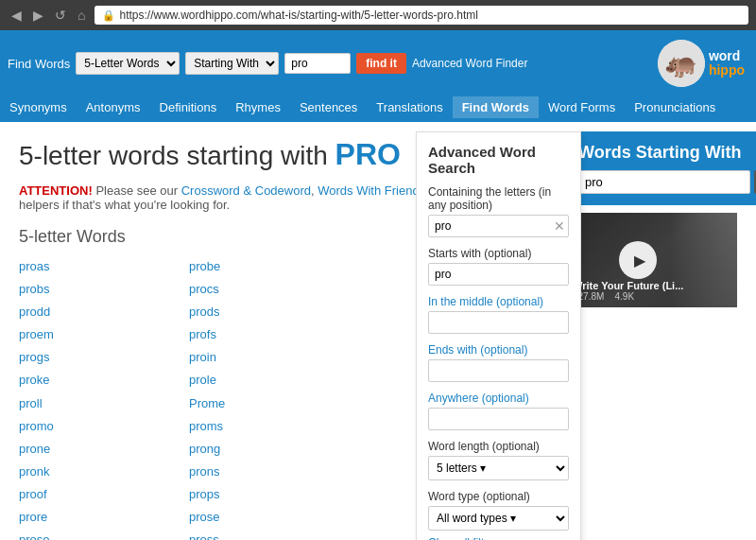  I want to click on list-item: probs, so click(94, 289).